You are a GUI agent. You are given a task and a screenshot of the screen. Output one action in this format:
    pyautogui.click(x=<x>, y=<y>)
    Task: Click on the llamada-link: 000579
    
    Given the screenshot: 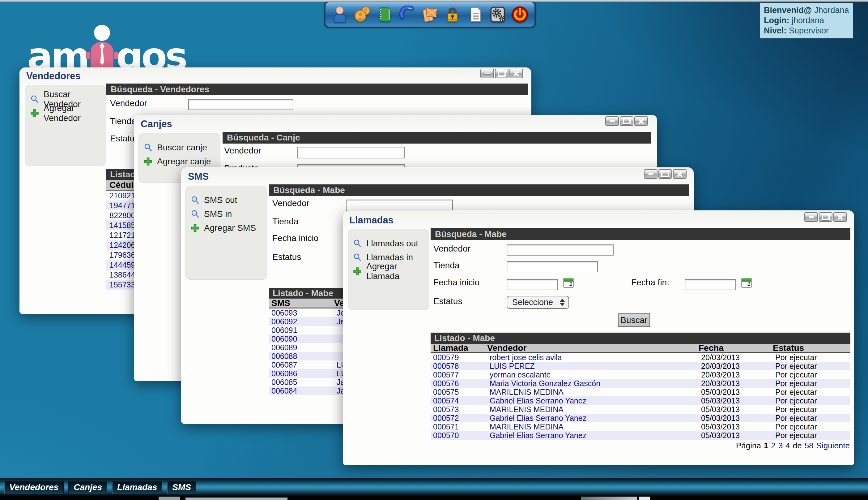 What is the action you would take?
    pyautogui.click(x=461, y=357)
    